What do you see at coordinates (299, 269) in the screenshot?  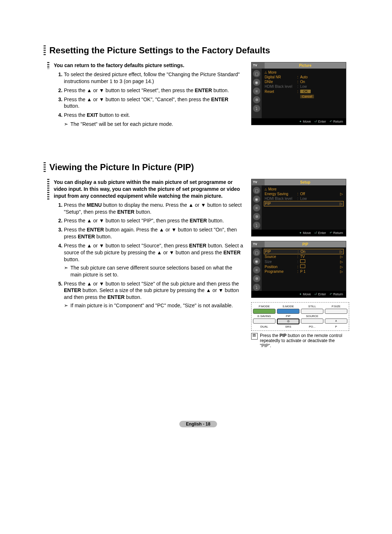 I see `osd-pip-menu: TV PIP ▢ ◉ ≡ ✲ ⤵ PIP:On▷ Source:TV▷ Size…` at bounding box center [299, 269].